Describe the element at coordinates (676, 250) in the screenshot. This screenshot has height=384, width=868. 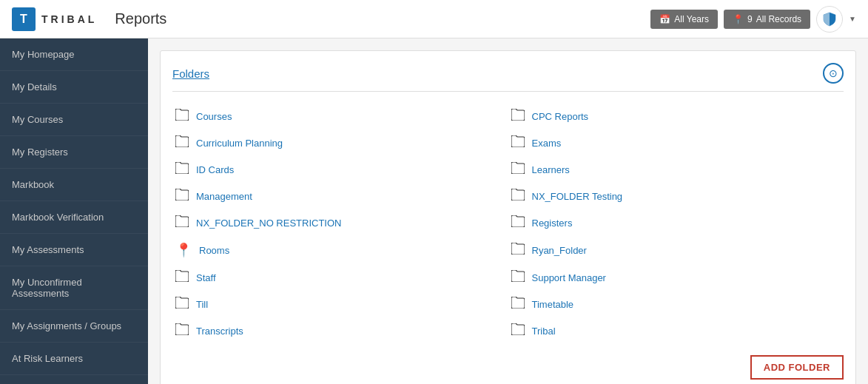
I see `folder-row-right: Ryan_Folder` at that location.